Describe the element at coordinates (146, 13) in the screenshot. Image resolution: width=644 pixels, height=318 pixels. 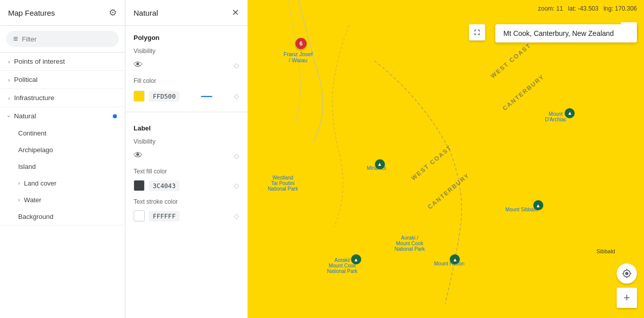
I see `natural-panel-title: Natural` at that location.